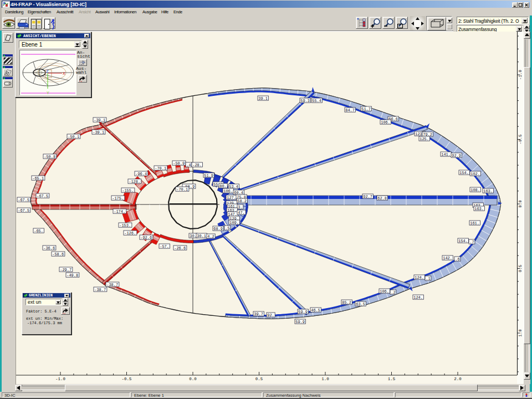  I want to click on svg-text: 30.1, so click(202, 236).